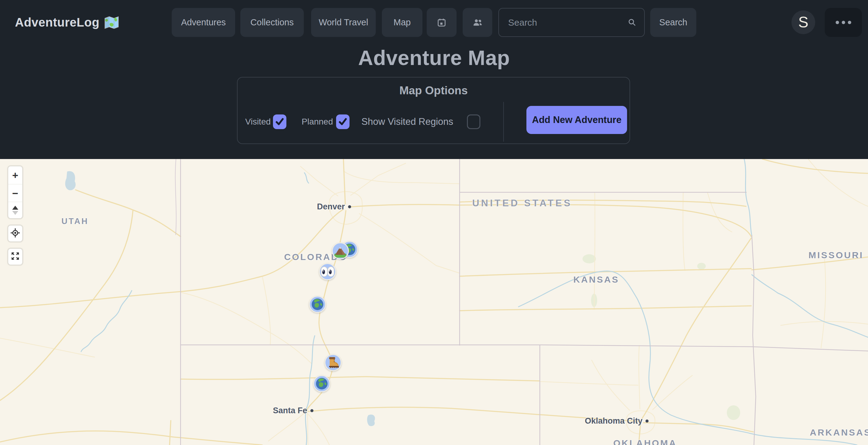  Describe the element at coordinates (441, 23) in the screenshot. I see `calendar-icon` at that location.